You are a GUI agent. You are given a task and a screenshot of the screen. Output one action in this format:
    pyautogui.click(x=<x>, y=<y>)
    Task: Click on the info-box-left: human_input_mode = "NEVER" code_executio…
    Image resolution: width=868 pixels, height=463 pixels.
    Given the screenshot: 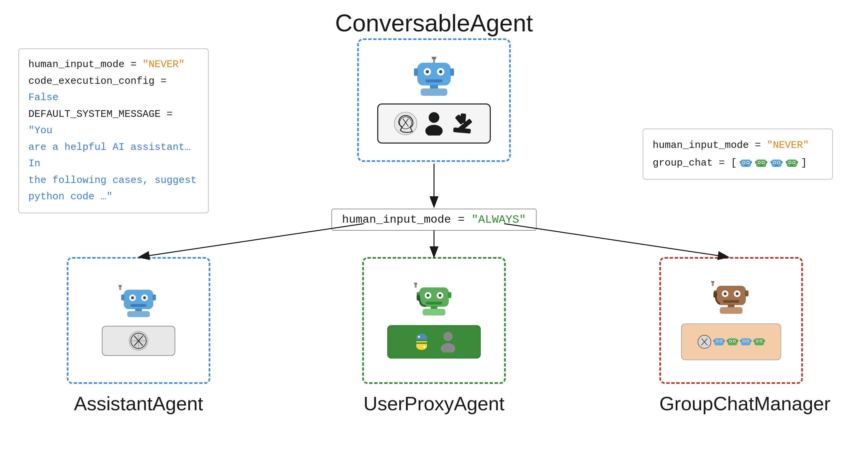 What is the action you would take?
    pyautogui.click(x=113, y=131)
    